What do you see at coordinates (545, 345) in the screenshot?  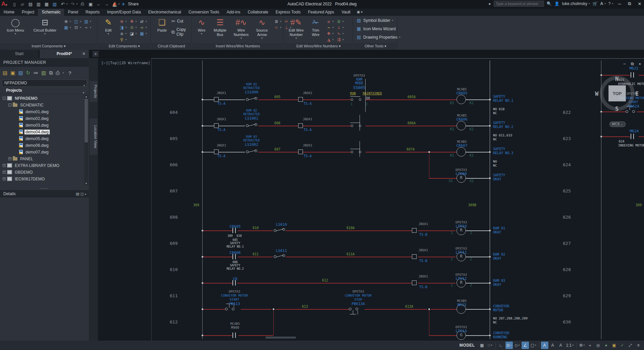 I see `annotation-visibility-toggle: A` at bounding box center [545, 345].